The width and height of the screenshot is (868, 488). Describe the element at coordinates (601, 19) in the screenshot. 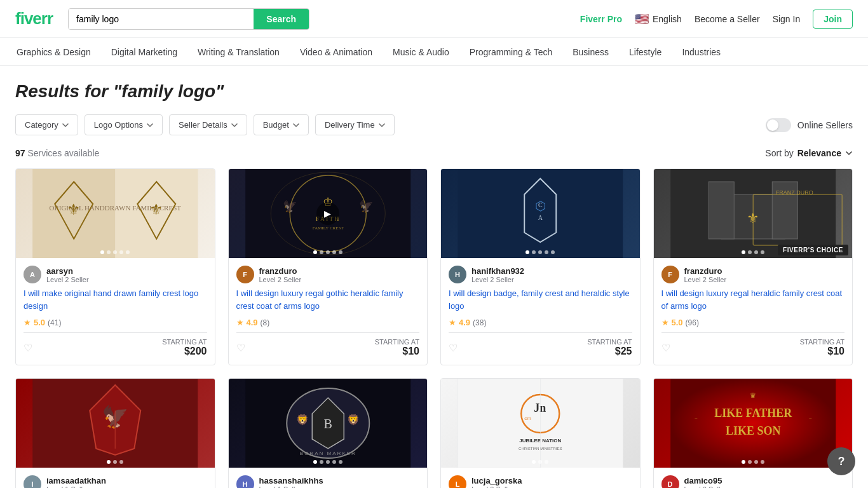

I see `fiverr-pro-link: Fiverr Pro` at that location.